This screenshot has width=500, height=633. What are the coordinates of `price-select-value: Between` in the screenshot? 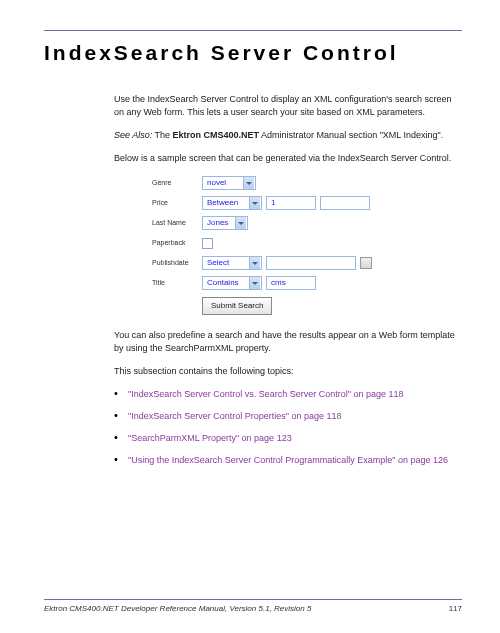 It's located at (222, 203).